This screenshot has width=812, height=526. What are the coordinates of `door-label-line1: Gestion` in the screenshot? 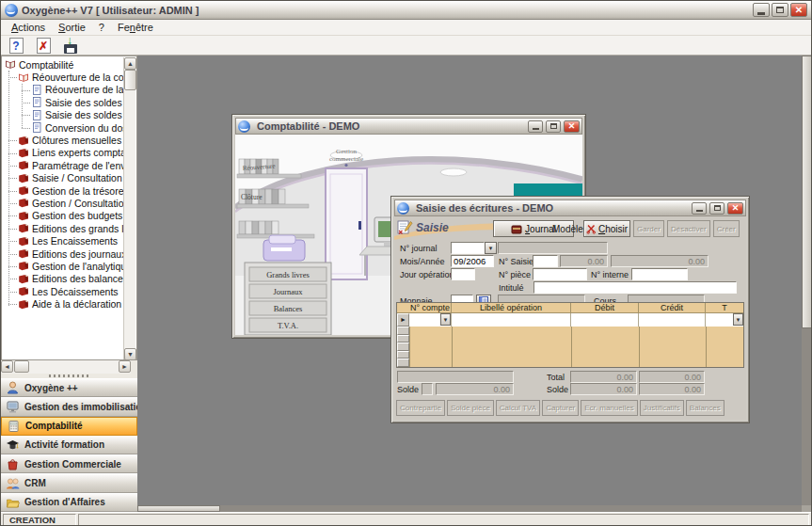 It's located at (346, 151).